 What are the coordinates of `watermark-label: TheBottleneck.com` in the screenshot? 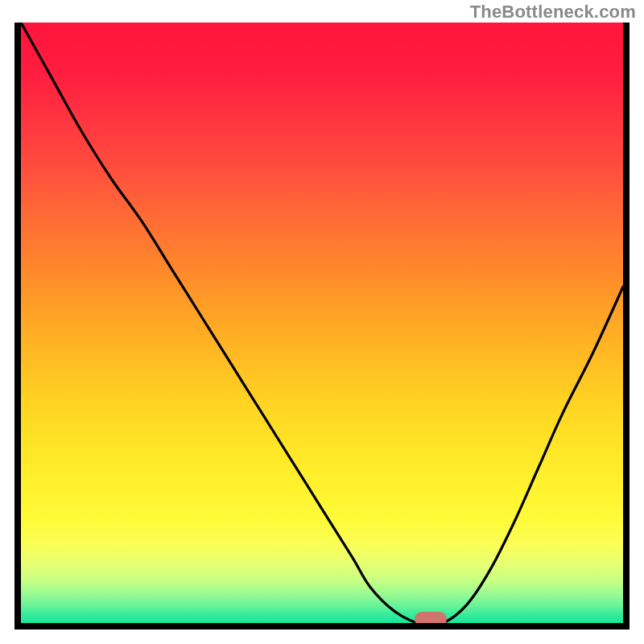 It's located at (553, 12).